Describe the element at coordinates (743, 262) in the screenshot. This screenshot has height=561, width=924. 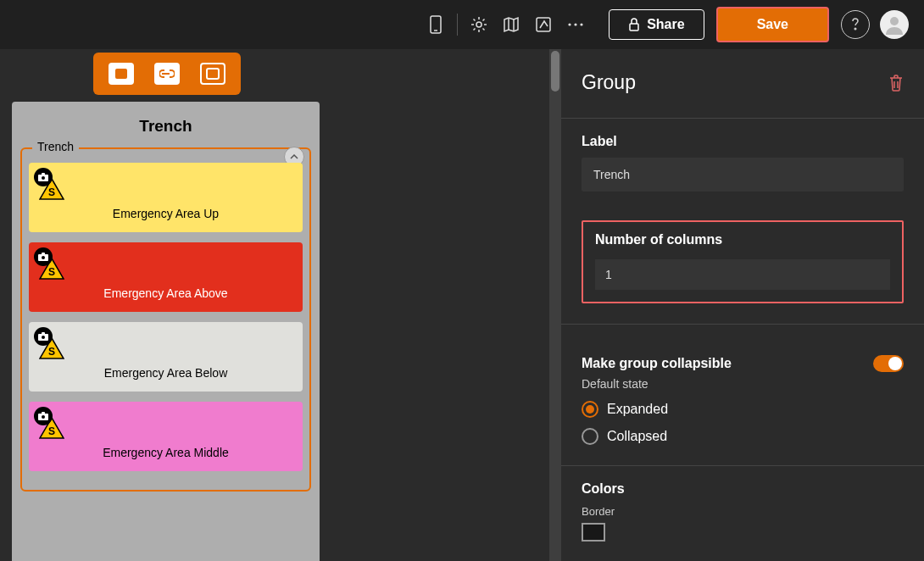
I see `columns-section: Number of columns 1` at that location.